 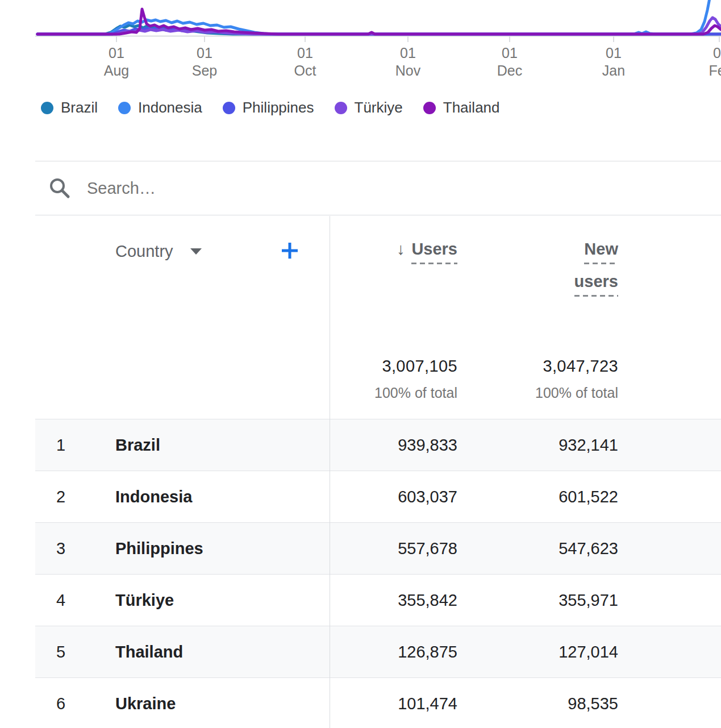 I want to click on row-users-value: 355,842, so click(x=427, y=600).